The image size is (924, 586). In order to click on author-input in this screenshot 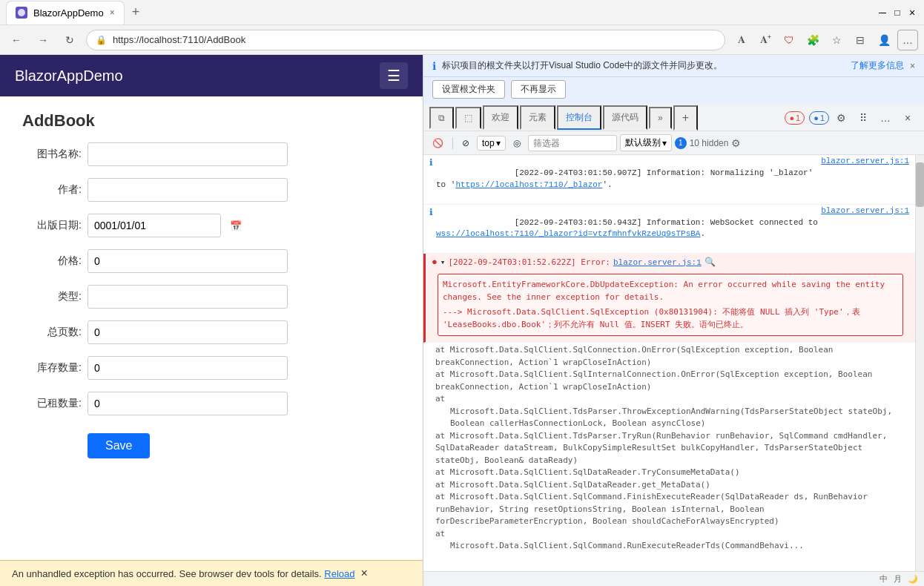, I will do `click(188, 190)`.